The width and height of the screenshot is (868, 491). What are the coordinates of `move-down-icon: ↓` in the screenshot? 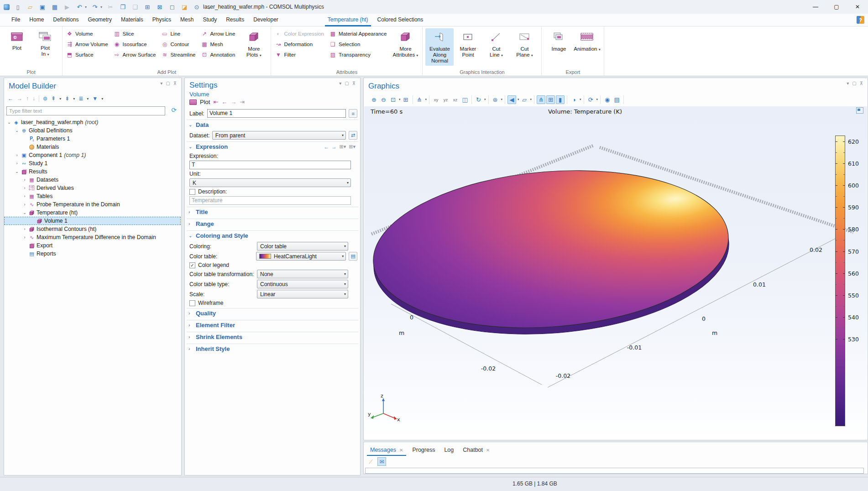 It's located at (34, 99).